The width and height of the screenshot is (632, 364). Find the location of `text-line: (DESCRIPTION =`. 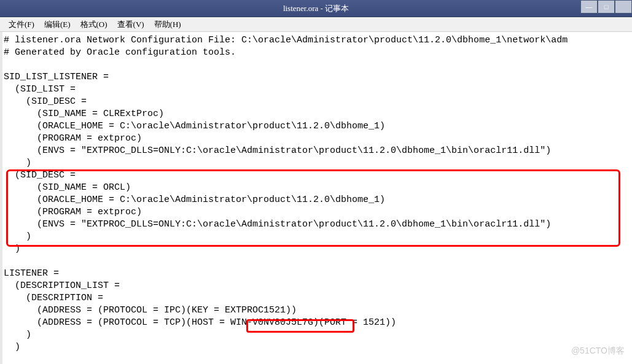

text-line: (DESCRIPTION = is located at coordinates (53, 298).